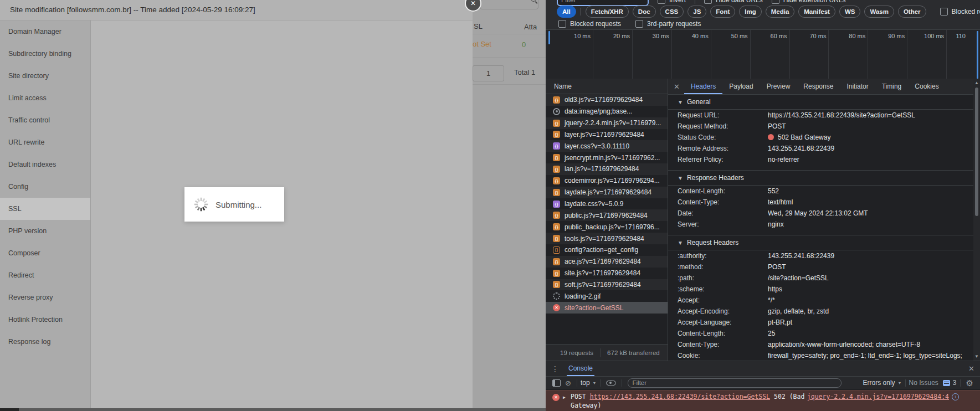  I want to click on section-header-general: ▼General, so click(821, 102).